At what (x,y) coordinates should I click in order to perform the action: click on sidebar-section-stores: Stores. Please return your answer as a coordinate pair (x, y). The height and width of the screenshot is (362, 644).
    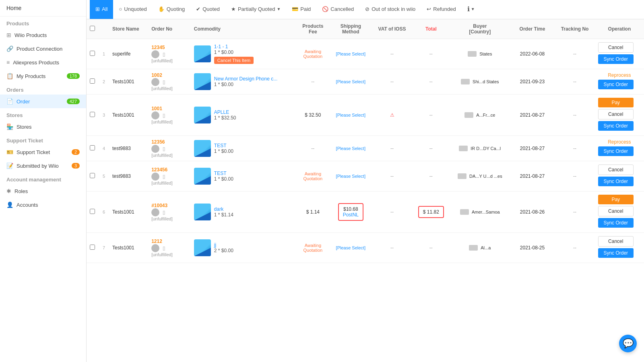
    Looking at the image, I should click on (43, 114).